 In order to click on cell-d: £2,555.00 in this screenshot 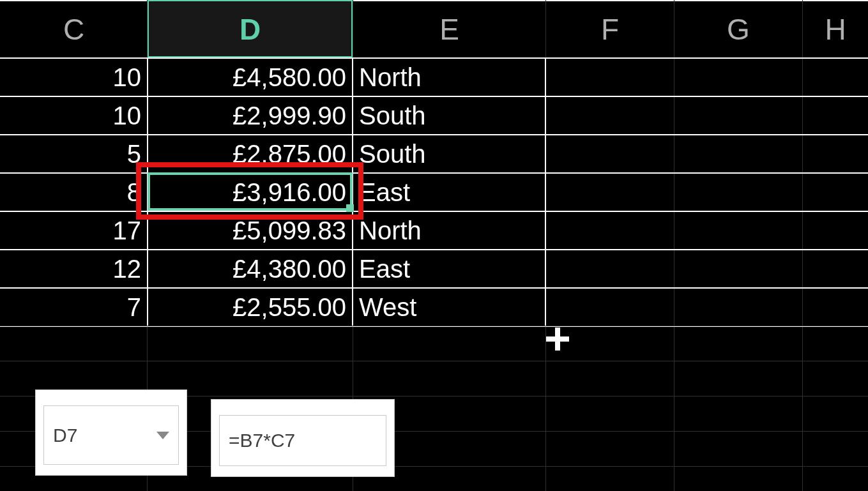, I will do `click(250, 307)`.